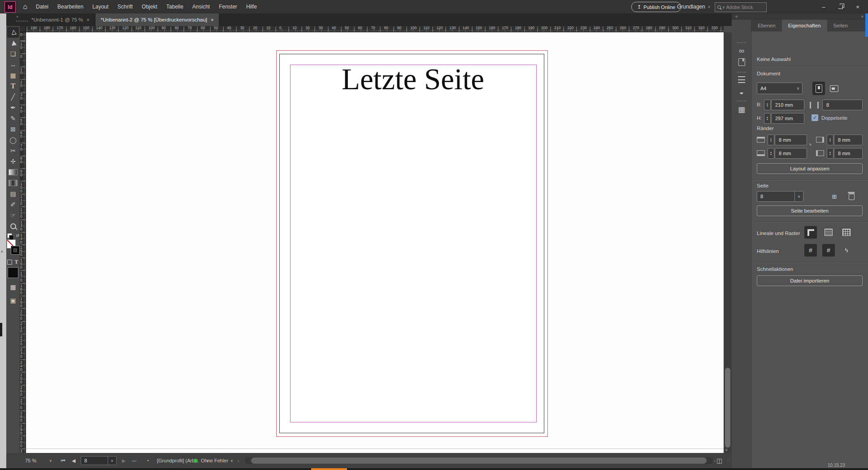 The height and width of the screenshot is (470, 868). What do you see at coordinates (13, 54) in the screenshot?
I see `page-tool: ❏` at bounding box center [13, 54].